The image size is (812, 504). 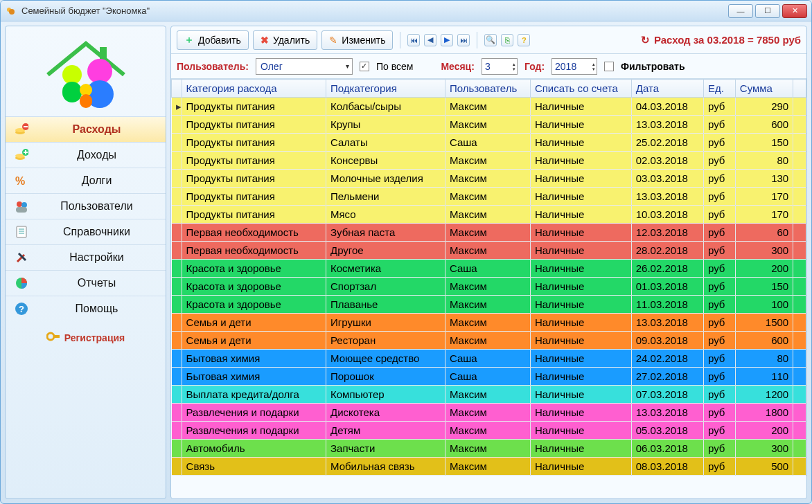 I want to click on col-unit: Ед., so click(x=719, y=89).